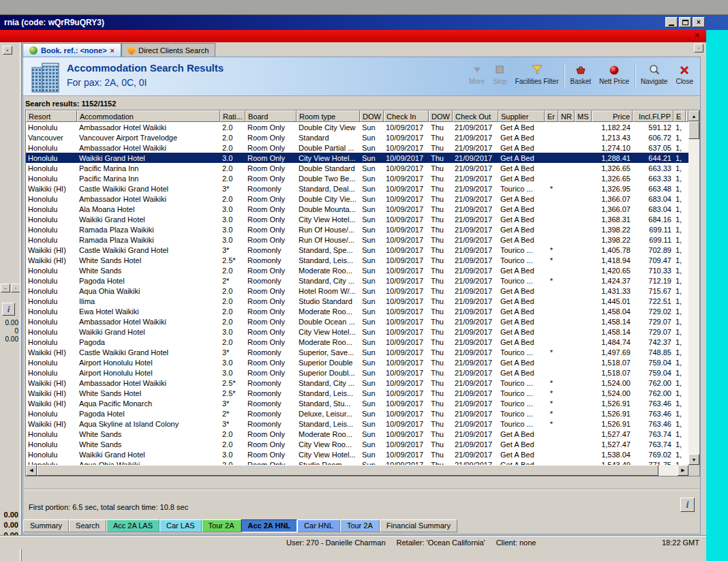 This screenshot has height=561, width=728. Describe the element at coordinates (168, 50) in the screenshot. I see `tab-direct-clients-search: Direct Clients Search` at that location.